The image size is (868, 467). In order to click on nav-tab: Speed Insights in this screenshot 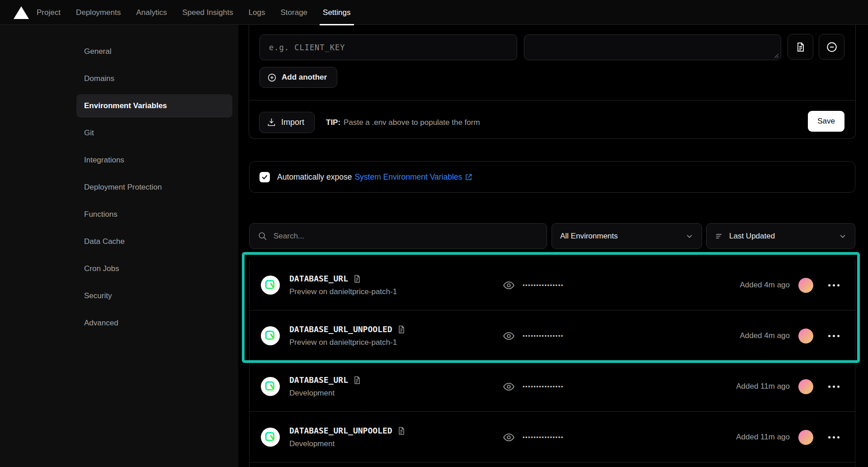, I will do `click(208, 13)`.